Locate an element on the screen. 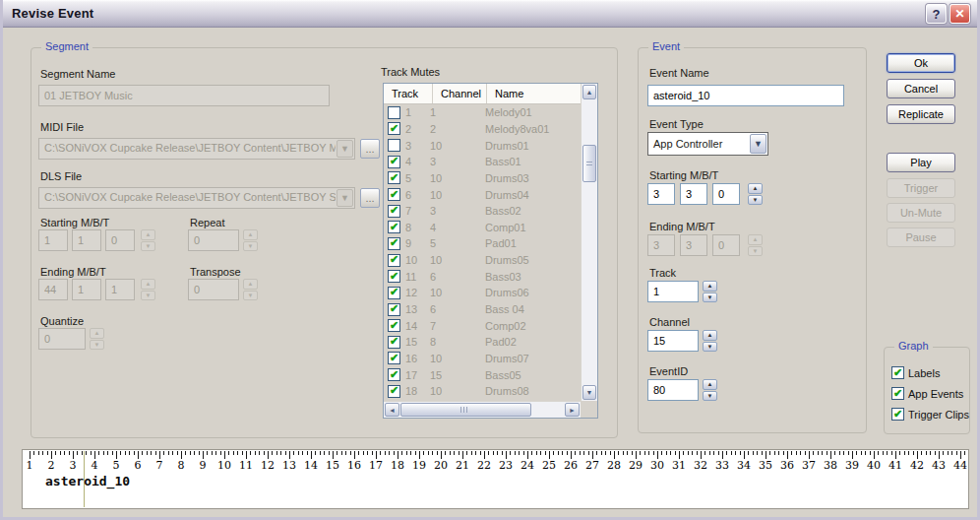 The height and width of the screenshot is (520, 980). timeline-event-label: asteroid_10 is located at coordinates (88, 481).